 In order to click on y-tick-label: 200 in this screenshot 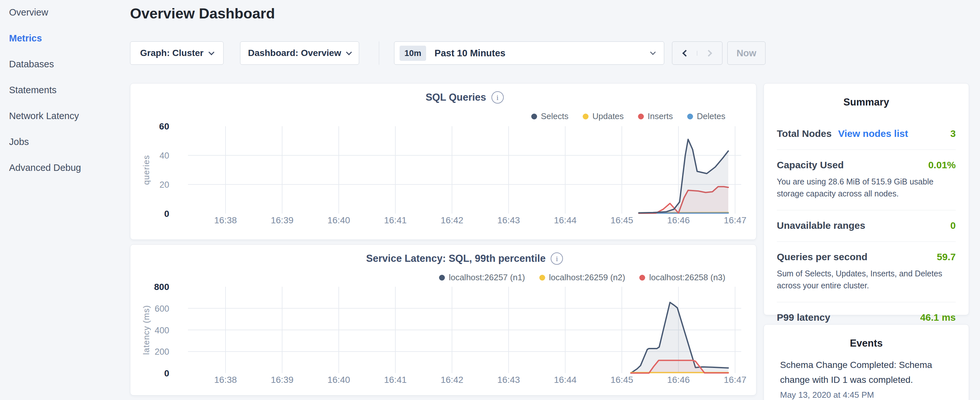, I will do `click(162, 352)`.